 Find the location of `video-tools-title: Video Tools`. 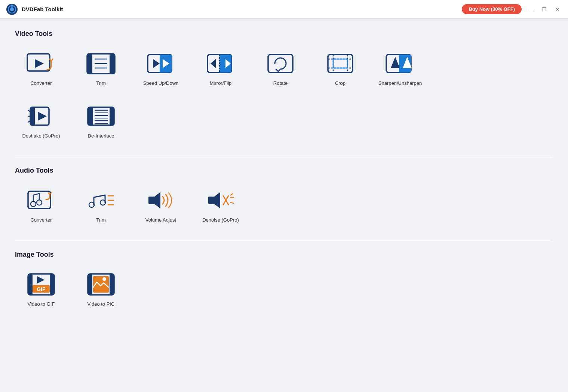

video-tools-title: Video Tools is located at coordinates (284, 34).